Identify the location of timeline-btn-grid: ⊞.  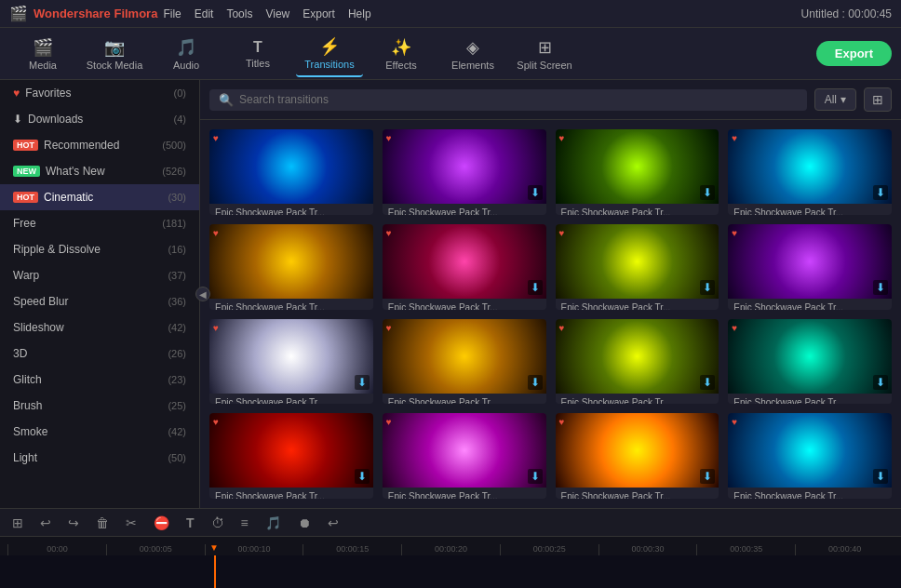
(18, 523).